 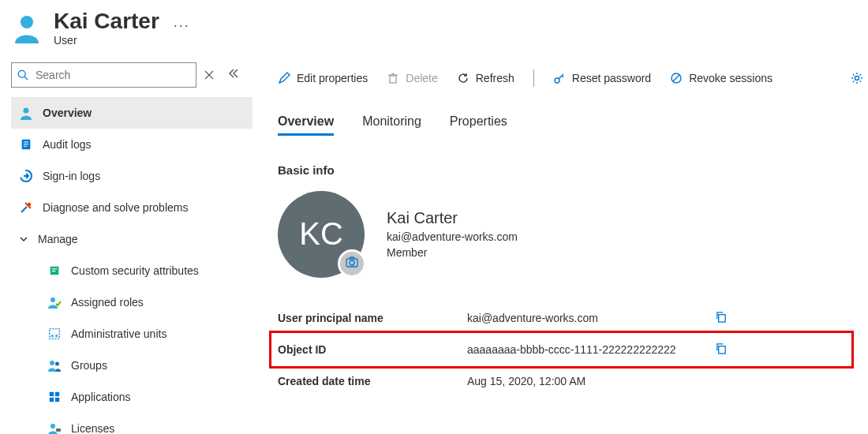 What do you see at coordinates (132, 113) in the screenshot?
I see `sidebar-item-overview: Overview` at bounding box center [132, 113].